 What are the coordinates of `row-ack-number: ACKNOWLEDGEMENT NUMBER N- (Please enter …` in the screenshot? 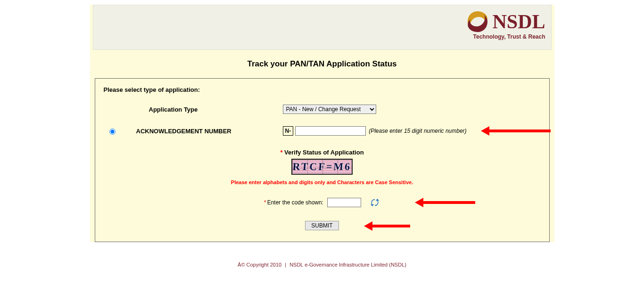 It's located at (322, 131).